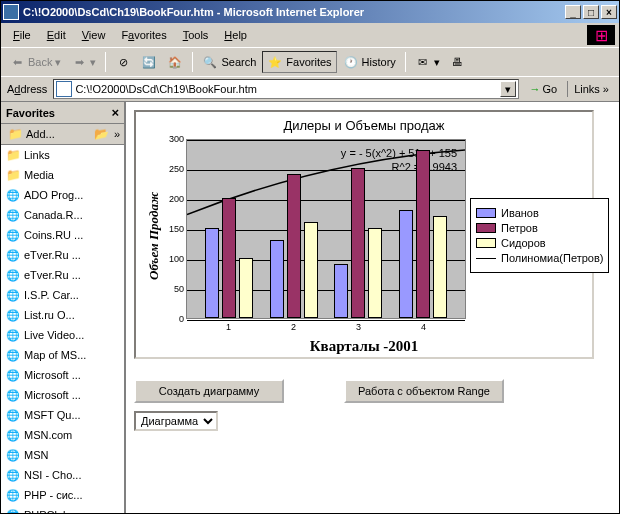 This screenshot has height=514, width=620. What do you see at coordinates (35, 62) in the screenshot?
I see `back-button: ⬅Back ▾` at bounding box center [35, 62].